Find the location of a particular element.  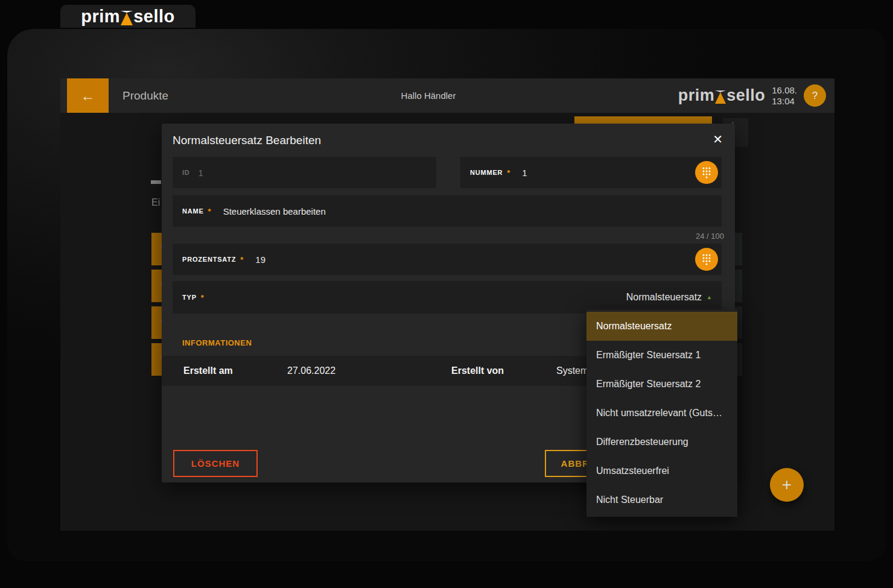

app-header: ← Produkte Hallo Händler primsello 16.08… is located at coordinates (448, 95).